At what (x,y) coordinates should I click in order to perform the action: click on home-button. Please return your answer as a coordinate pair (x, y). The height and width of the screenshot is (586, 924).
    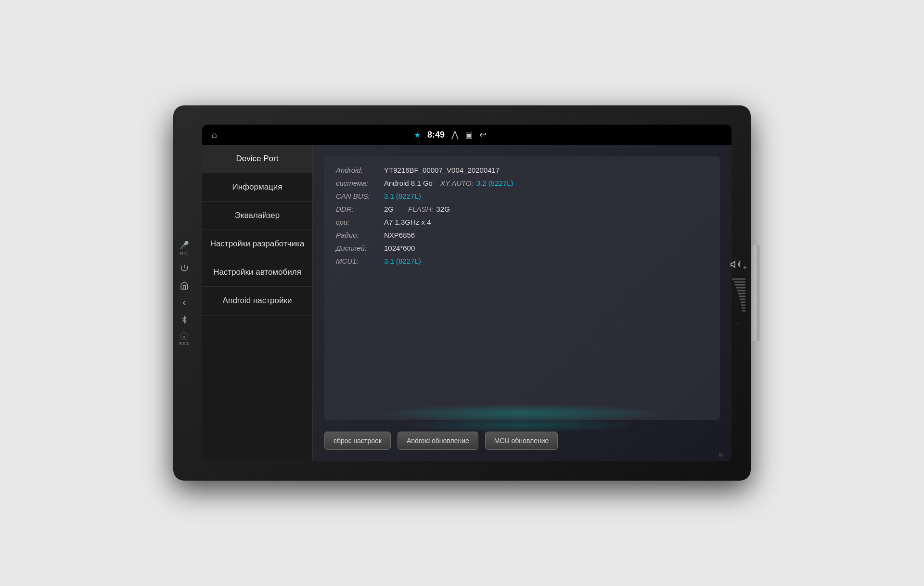
    Looking at the image, I should click on (184, 286).